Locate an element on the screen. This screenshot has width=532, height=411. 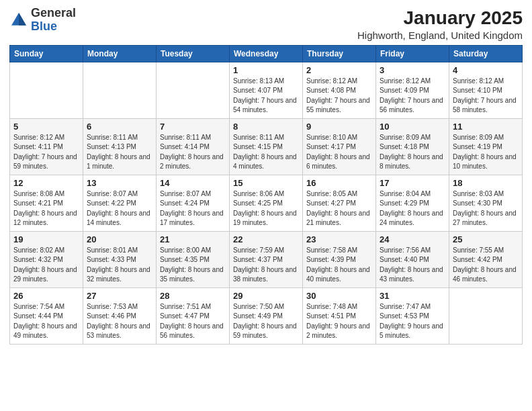
calendar-cell: 30Sunrise: 7:48 AMSunset: 4:51 PMDayligh… is located at coordinates (340, 316).